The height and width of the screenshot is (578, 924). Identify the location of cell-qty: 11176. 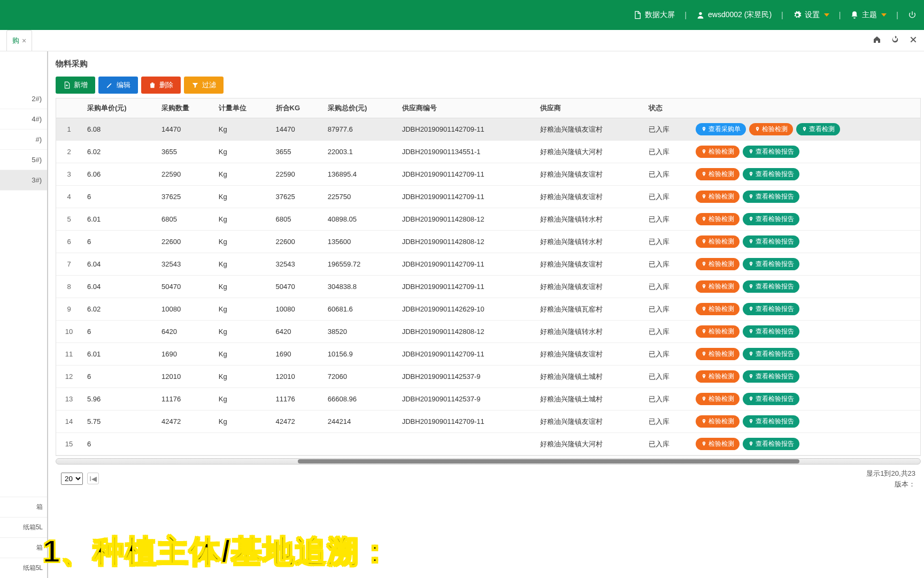
(185, 399).